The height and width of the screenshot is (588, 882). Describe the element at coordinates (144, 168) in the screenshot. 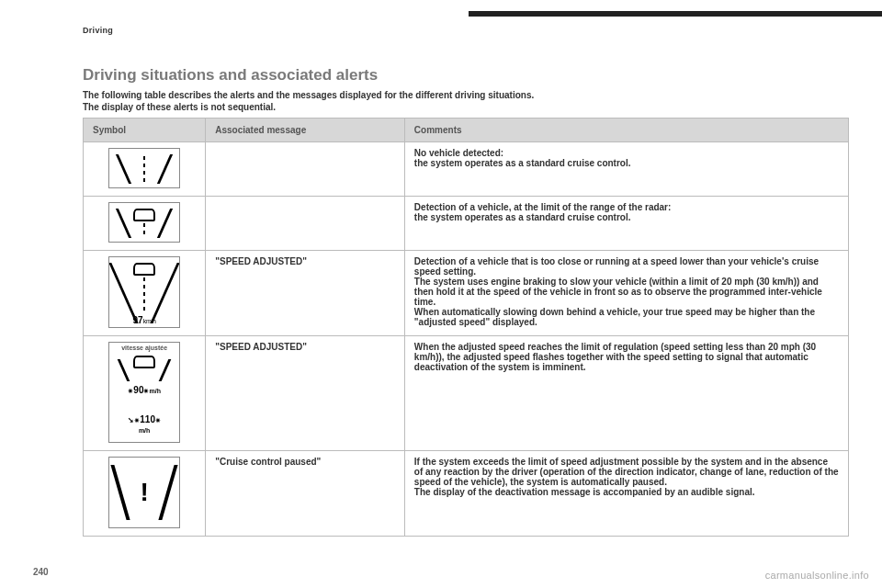

I see `symbol-lane-empty-icon` at that location.